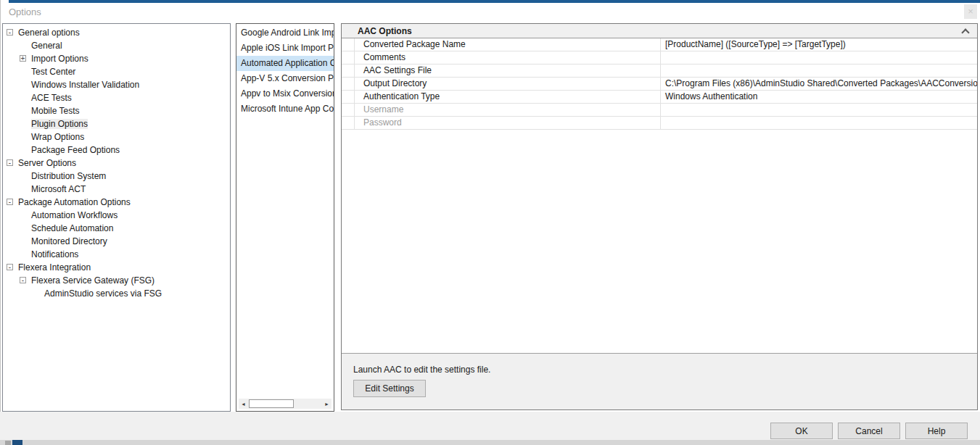 The width and height of the screenshot is (980, 445). I want to click on close-icon: ×, so click(971, 12).